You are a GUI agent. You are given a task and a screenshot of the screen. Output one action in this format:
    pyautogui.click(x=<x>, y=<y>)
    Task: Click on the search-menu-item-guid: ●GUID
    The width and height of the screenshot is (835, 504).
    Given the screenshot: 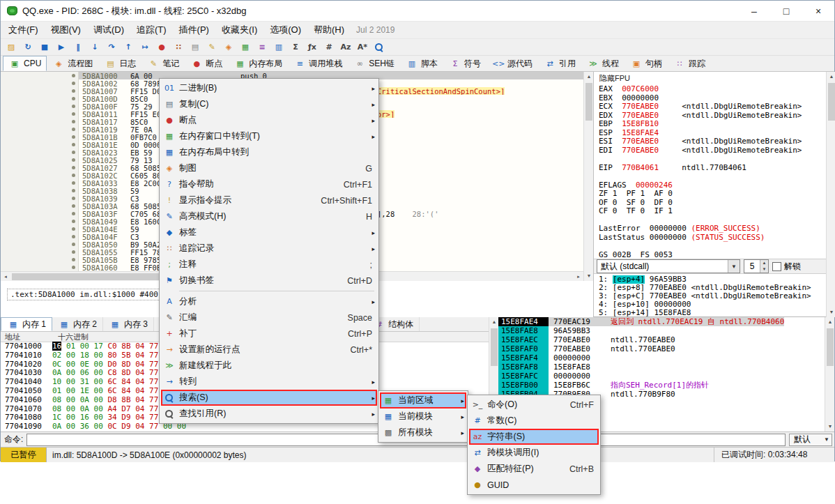 What is the action you would take?
    pyautogui.click(x=534, y=485)
    